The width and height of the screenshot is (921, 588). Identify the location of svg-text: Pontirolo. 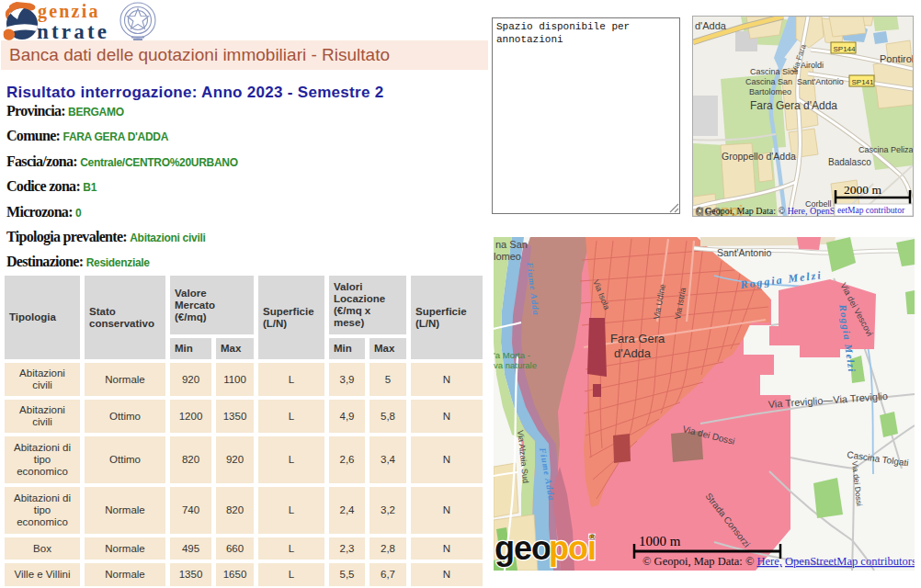
(896, 59).